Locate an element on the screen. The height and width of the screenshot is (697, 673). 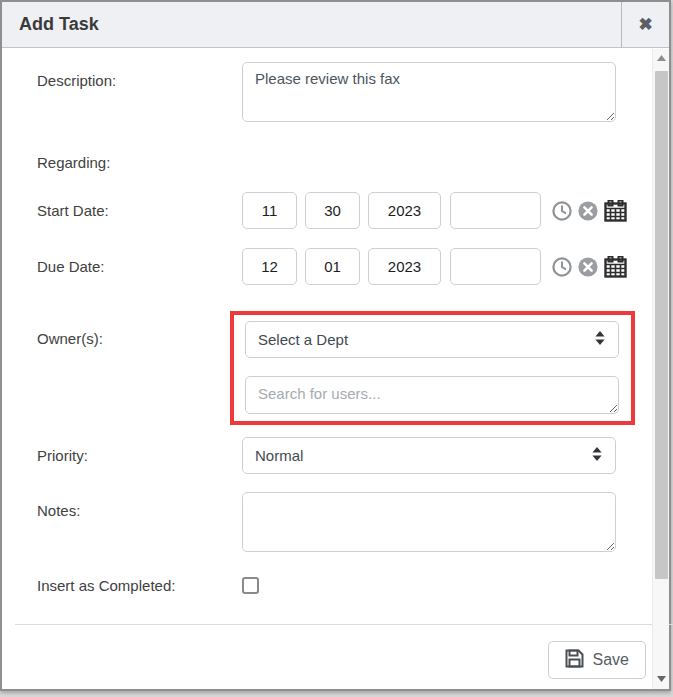
description-row: Description: Please review this fax is located at coordinates (327, 94).